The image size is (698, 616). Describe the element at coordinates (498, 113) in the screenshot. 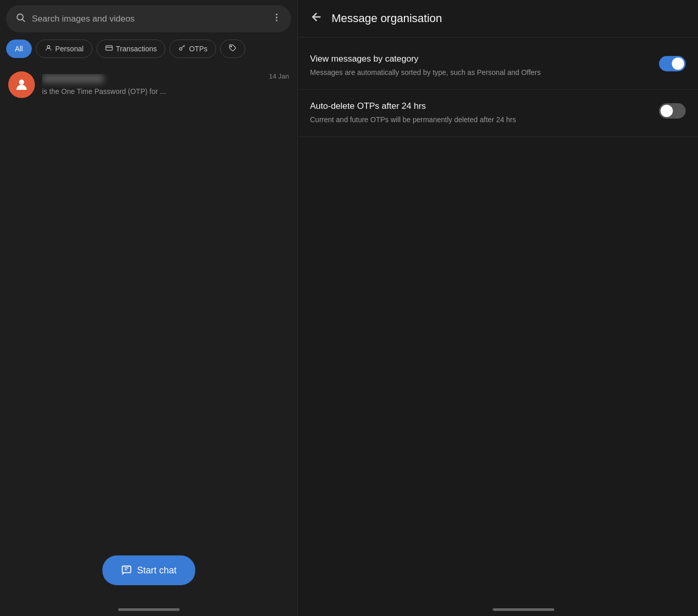

I see `setting-item-auto-delete-otps: Auto-delete OTPs after 24 hrs Current an…` at that location.